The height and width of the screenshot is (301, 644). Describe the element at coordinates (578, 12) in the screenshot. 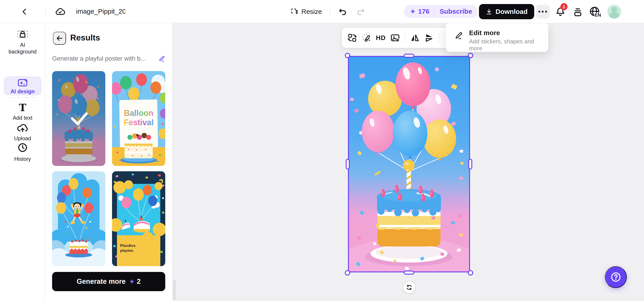

I see `workspace-stack-button` at that location.